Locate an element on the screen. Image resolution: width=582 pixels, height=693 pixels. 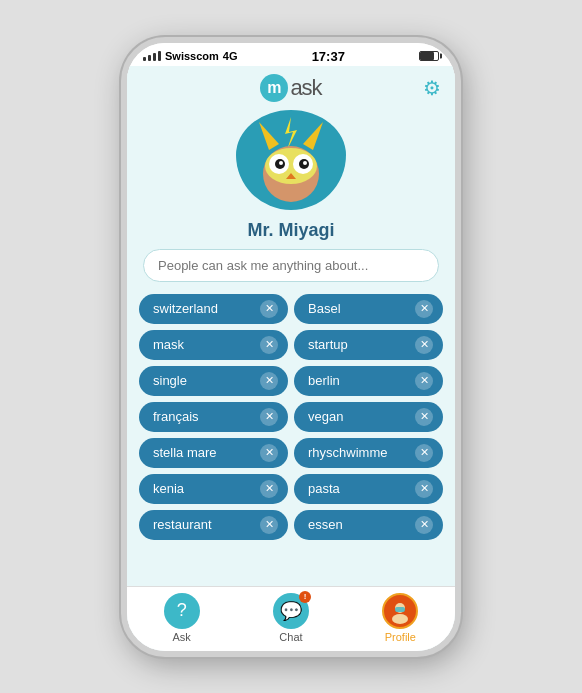
signal-icon is located at coordinates (152, 56).